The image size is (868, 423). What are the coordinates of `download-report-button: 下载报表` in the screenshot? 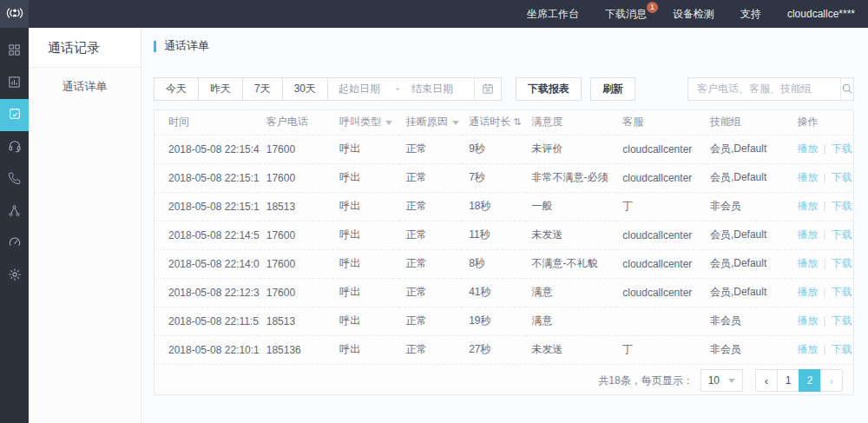 It's located at (549, 89).